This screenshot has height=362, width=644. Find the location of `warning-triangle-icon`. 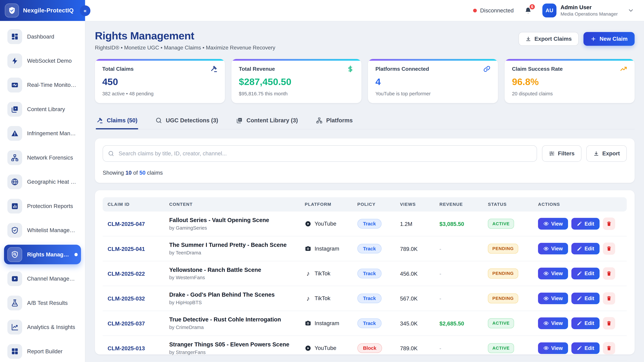

warning-triangle-icon is located at coordinates (15, 133).